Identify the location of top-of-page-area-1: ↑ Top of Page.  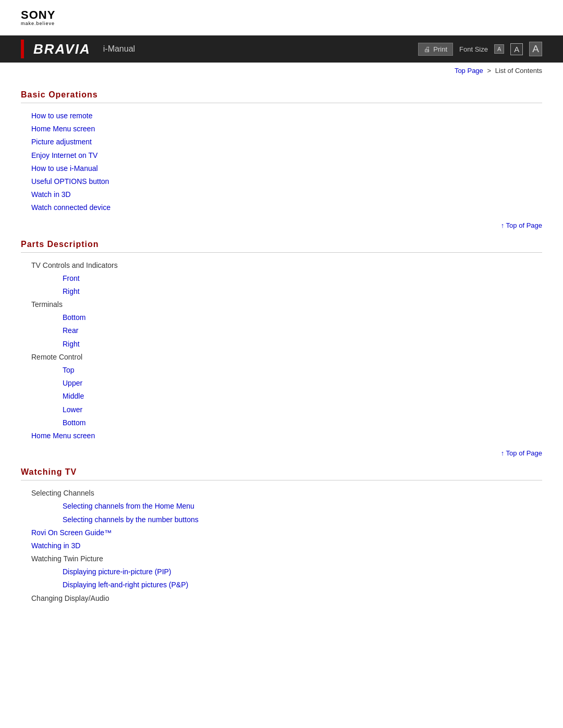
(282, 452).